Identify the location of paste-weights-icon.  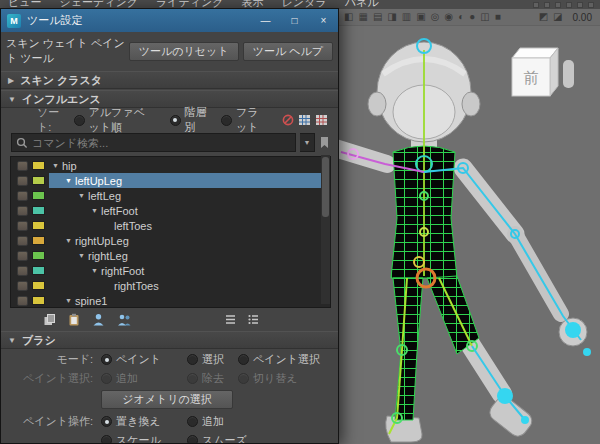
(74, 320).